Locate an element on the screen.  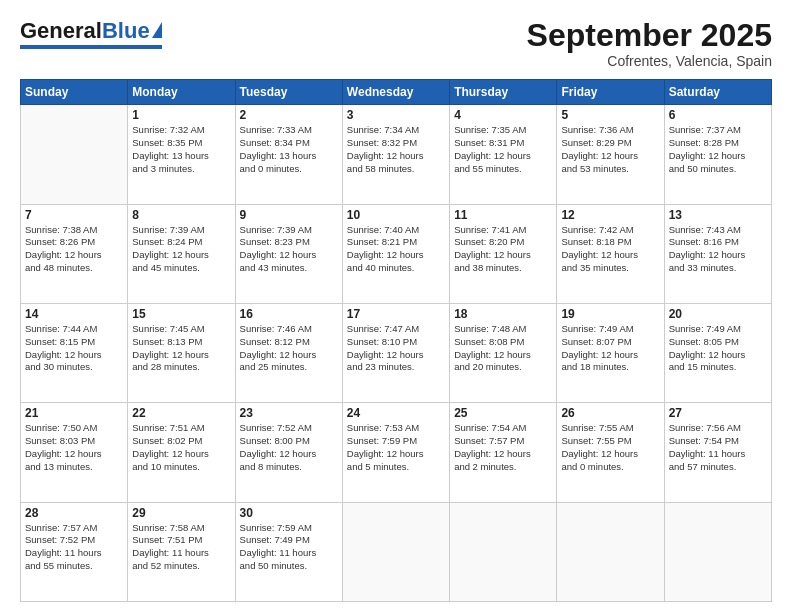
cell-info-text: Sunrise: 7:54 AM Sunset: 7:57 PM Dayligh… is located at coordinates (503, 448).